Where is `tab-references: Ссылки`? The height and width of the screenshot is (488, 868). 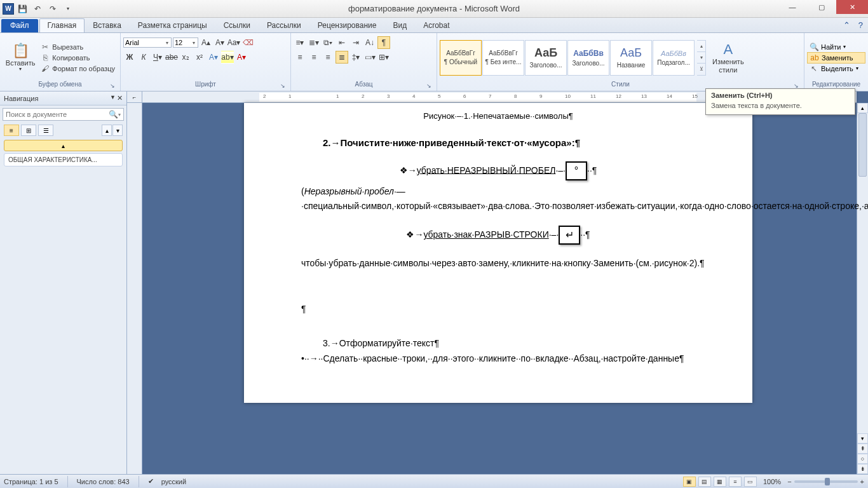 tab-references: Ссылки is located at coordinates (237, 25).